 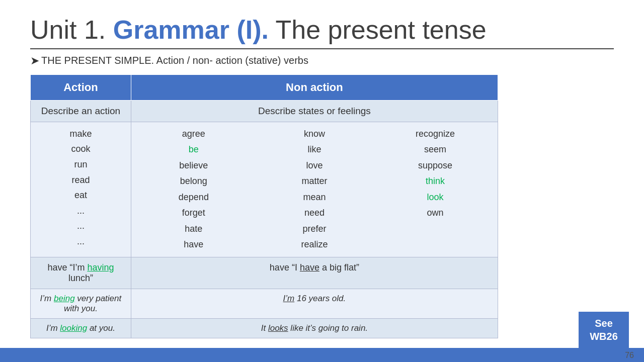 What do you see at coordinates (278, 328) in the screenshot?
I see `looks-word: looks` at bounding box center [278, 328].